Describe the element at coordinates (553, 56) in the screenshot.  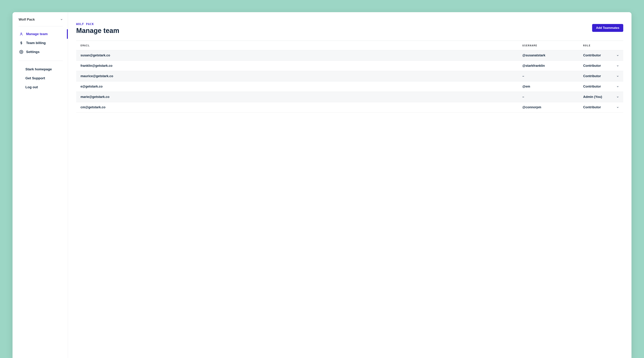
I see `cell-username: @susanatstark` at that location.